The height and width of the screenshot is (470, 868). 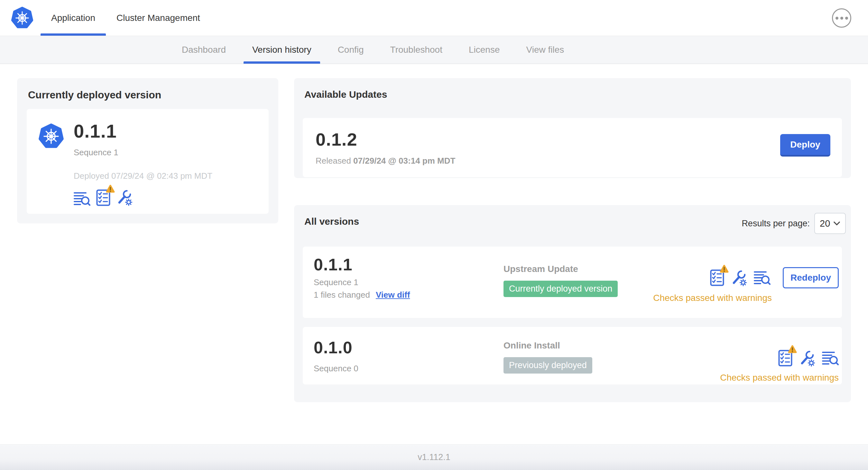 What do you see at coordinates (434, 457) in the screenshot?
I see `footer: v1.112.1` at bounding box center [434, 457].